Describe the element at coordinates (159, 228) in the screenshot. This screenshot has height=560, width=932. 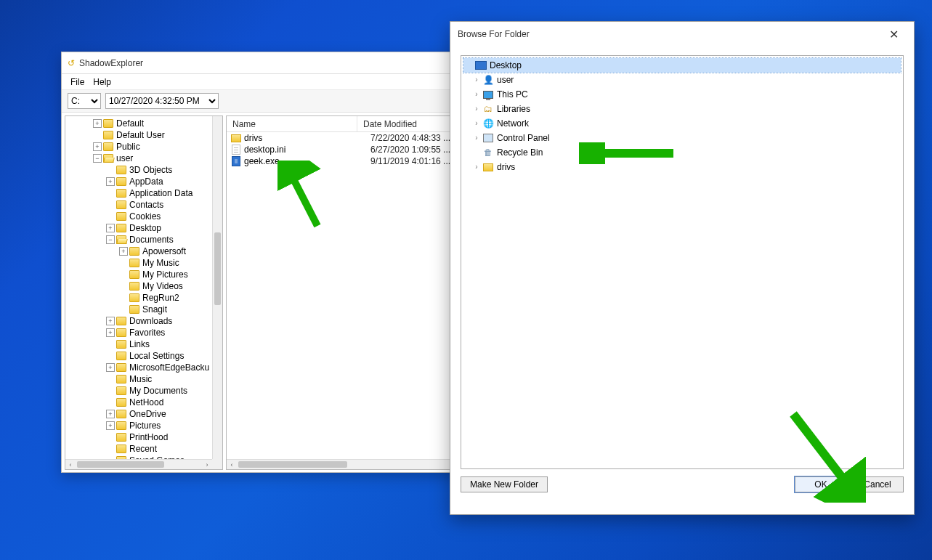
I see `tree-node: +Desktop` at that location.